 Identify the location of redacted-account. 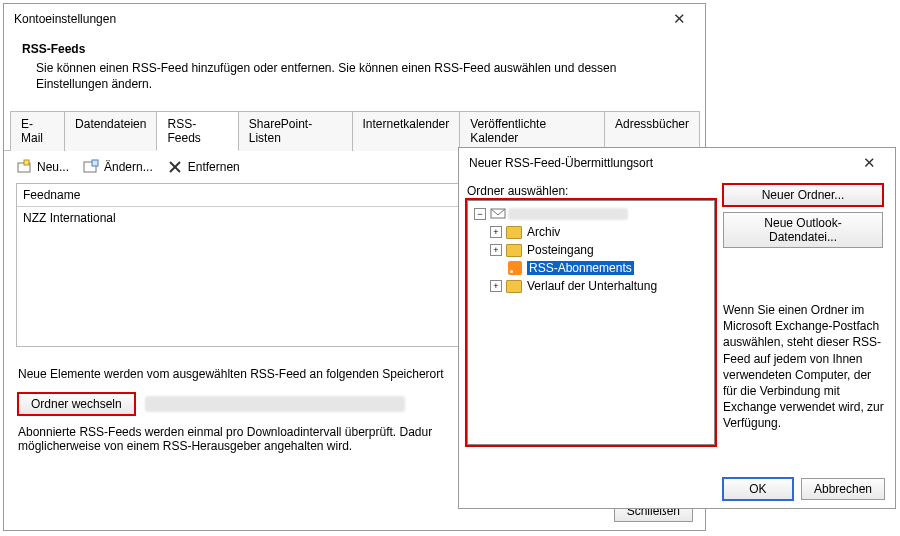
(568, 214).